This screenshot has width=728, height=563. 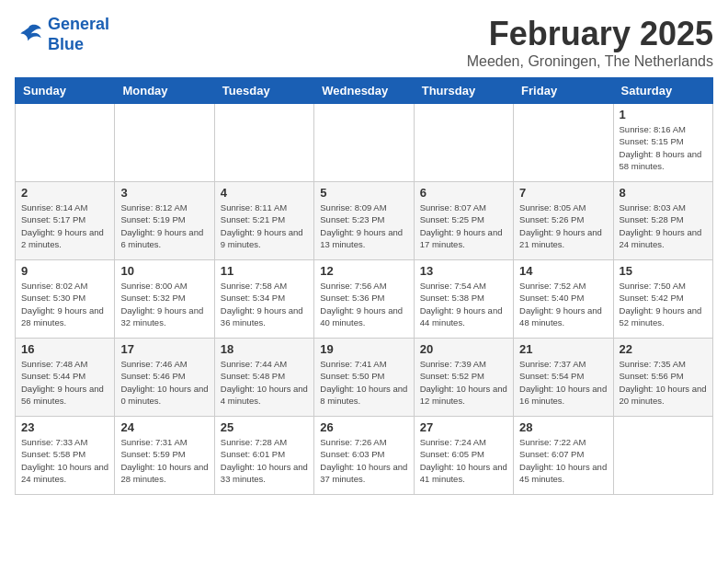 What do you see at coordinates (165, 300) in the screenshot?
I see `calendar-cell: 10Sunrise: 8:00 AM Sunset: 5:32 PM Dayli…` at bounding box center [165, 300].